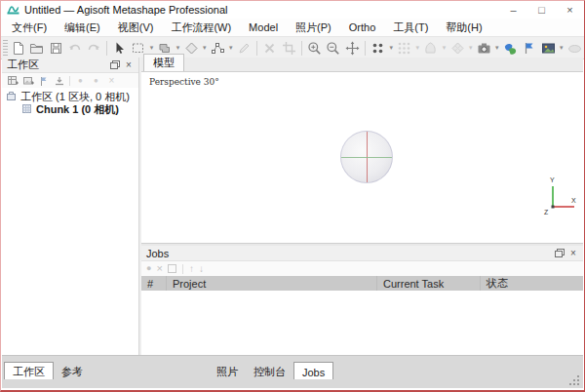  What do you see at coordinates (14, 10) in the screenshot?
I see `app-icon` at bounding box center [14, 10].